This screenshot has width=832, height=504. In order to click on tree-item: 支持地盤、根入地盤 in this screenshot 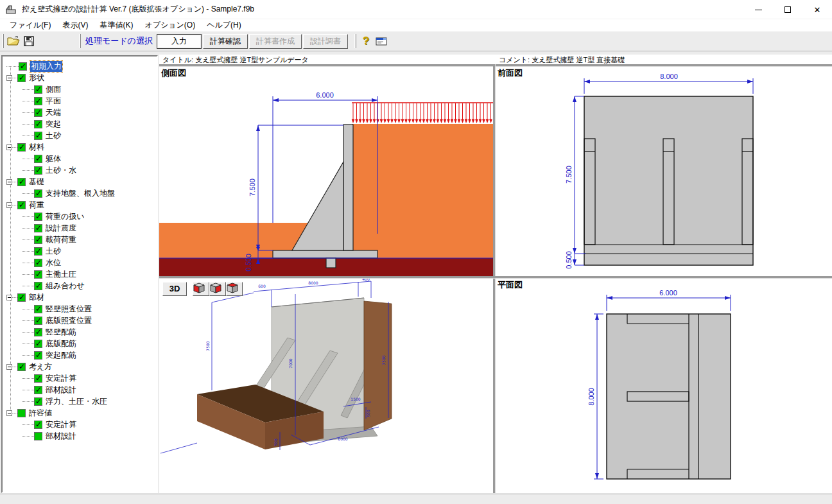, I will do `click(80, 193)`.